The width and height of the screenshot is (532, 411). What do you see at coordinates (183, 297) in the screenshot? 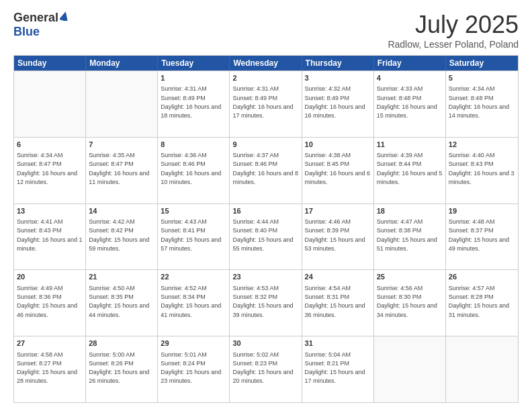
I see `sunset-text: Sunset: 8:34 PM` at bounding box center [183, 297].